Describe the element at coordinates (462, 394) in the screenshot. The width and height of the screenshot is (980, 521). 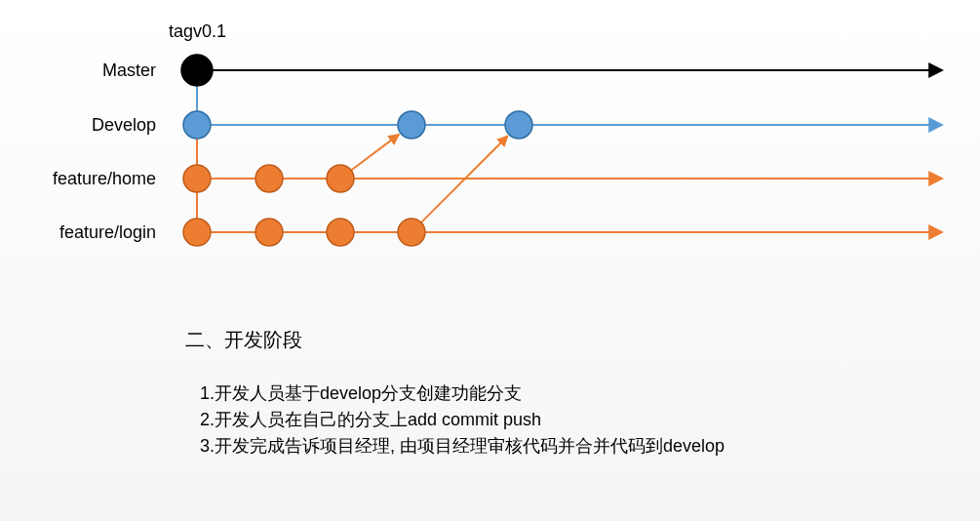
I see `step-item: 1.开发人员基于develop分支创建功能分支` at that location.